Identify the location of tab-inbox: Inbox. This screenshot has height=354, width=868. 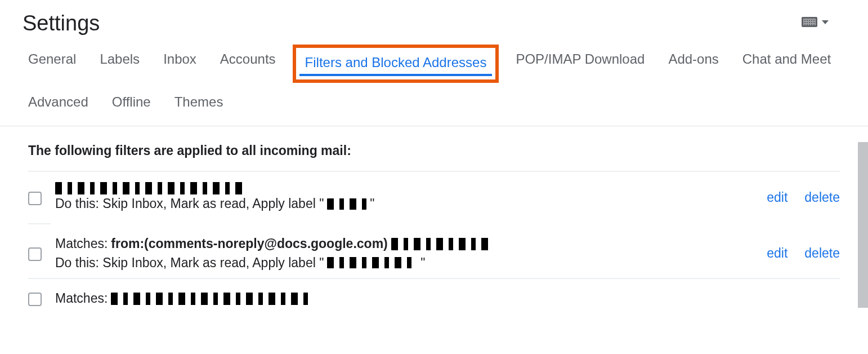
(180, 64).